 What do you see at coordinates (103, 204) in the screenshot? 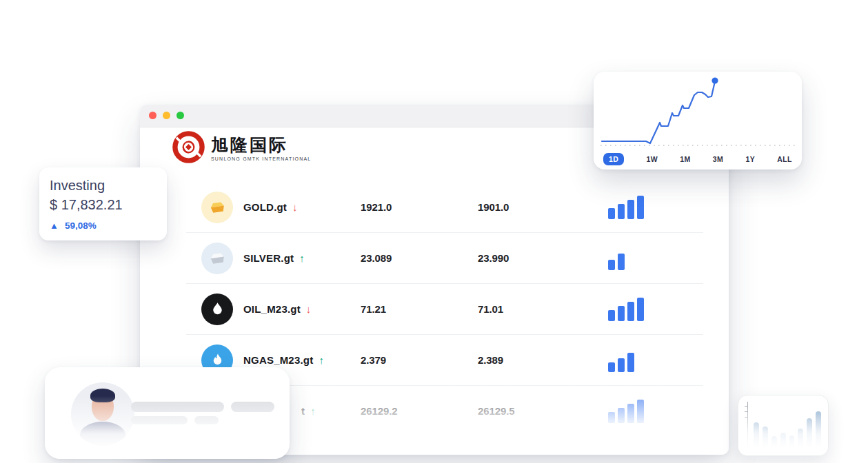
I see `investing-card: Investing $ 17,832.21 ▲ 59,08%` at bounding box center [103, 204].